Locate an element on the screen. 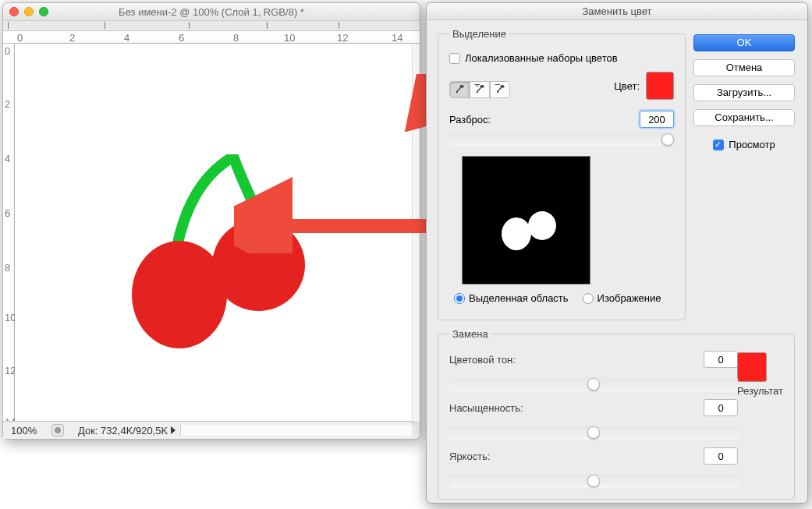  saturation-slider is located at coordinates (594, 433).